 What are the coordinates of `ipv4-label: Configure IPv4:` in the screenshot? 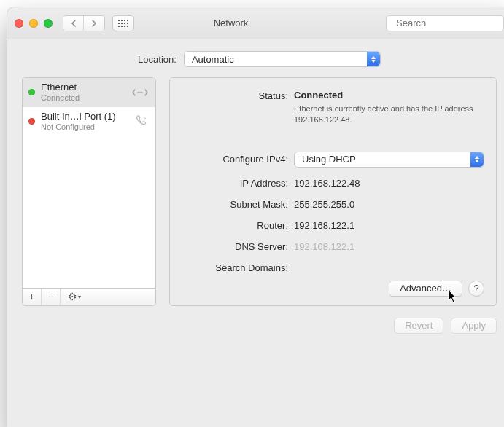 It's located at (235, 159).